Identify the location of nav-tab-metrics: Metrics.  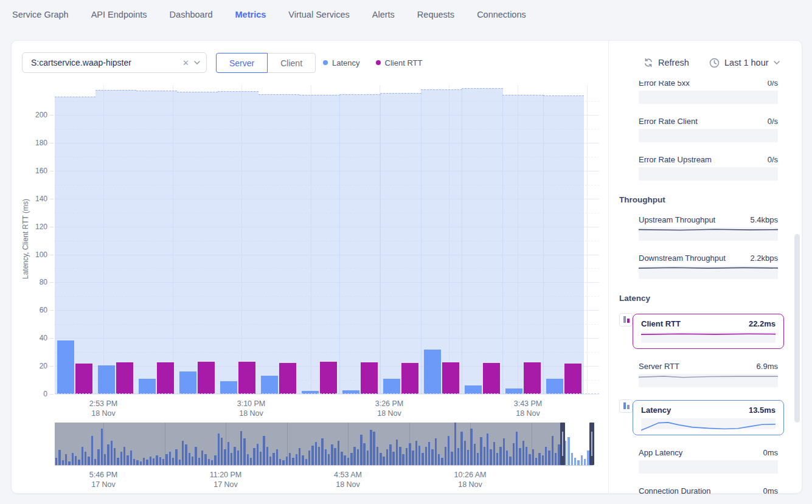
(251, 15).